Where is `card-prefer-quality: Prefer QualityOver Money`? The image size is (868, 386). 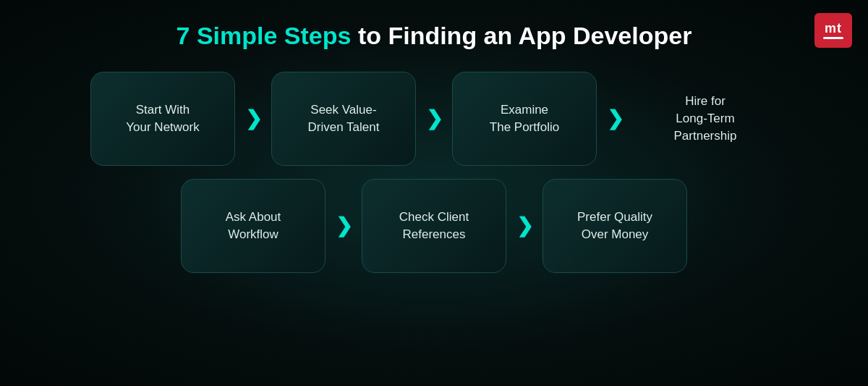 card-prefer-quality: Prefer QualityOver Money is located at coordinates (615, 226).